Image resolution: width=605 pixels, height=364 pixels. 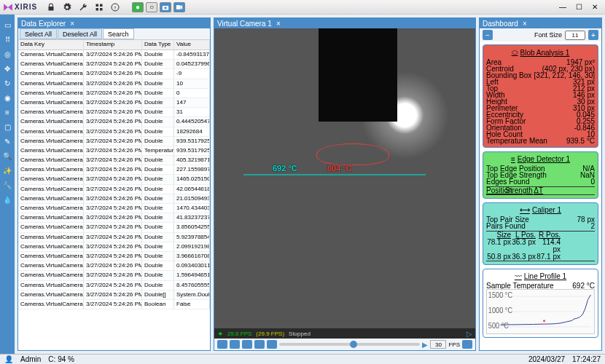 What do you see at coordinates (179, 7) in the screenshot?
I see `video-button` at bounding box center [179, 7].